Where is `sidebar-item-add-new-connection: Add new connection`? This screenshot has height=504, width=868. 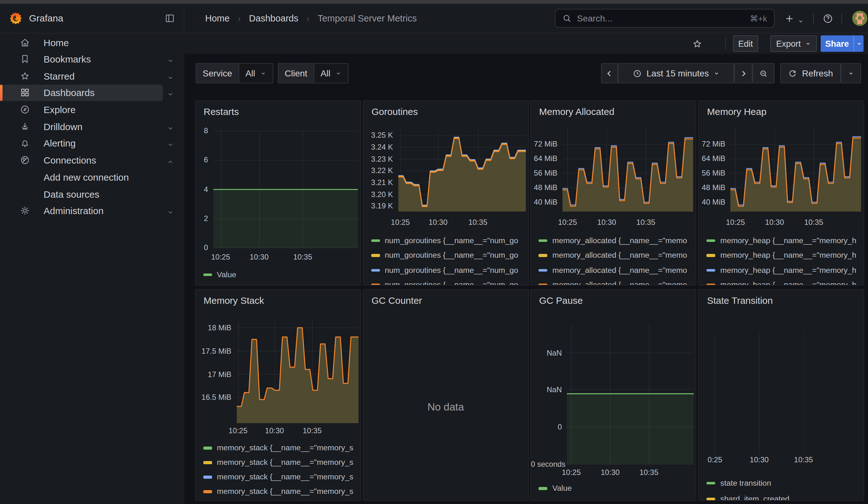
sidebar-item-add-new-connection: Add new connection is located at coordinates (92, 177).